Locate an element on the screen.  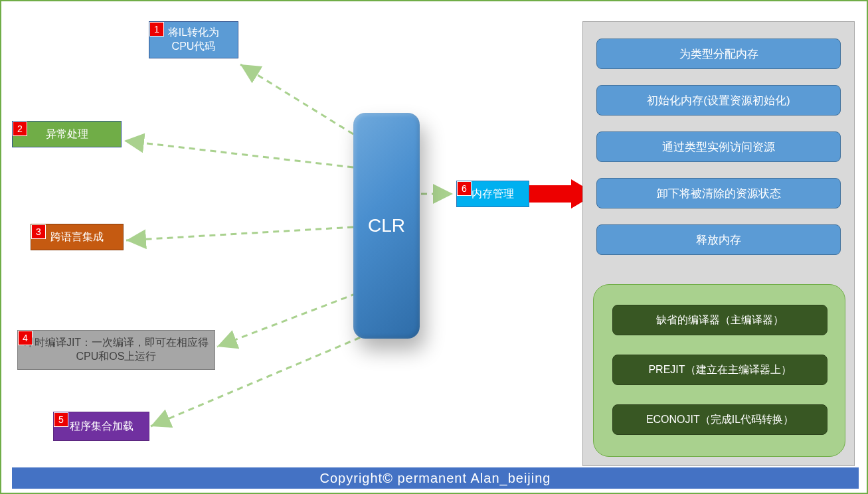
badge-1: 1 is located at coordinates (157, 29).